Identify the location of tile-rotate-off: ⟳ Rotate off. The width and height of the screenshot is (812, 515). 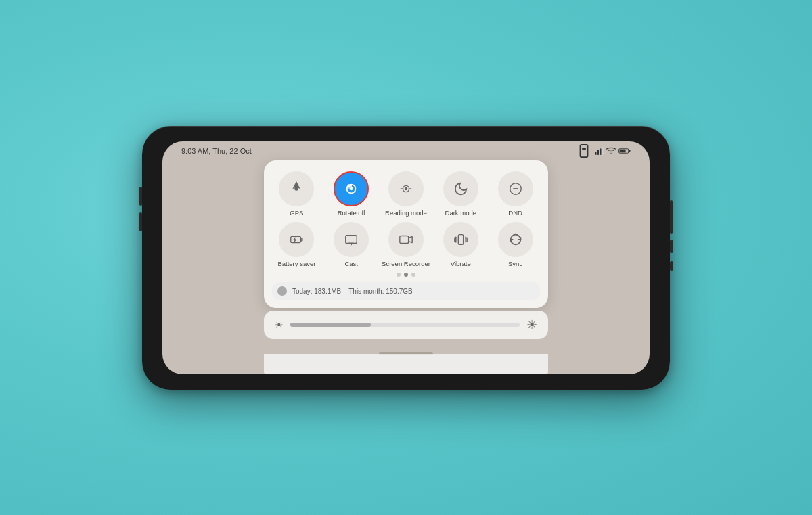
(352, 194).